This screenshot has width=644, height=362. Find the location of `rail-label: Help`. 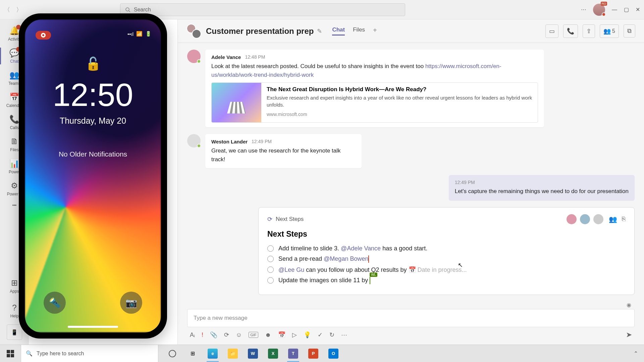

rail-label: Help is located at coordinates (15, 316).